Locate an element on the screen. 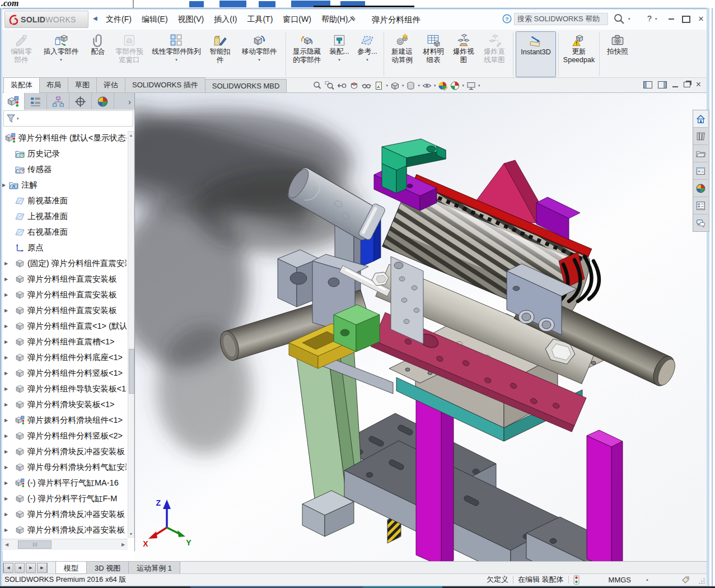 The height and width of the screenshot is (588, 715). minimize-button is located at coordinates (671, 19).